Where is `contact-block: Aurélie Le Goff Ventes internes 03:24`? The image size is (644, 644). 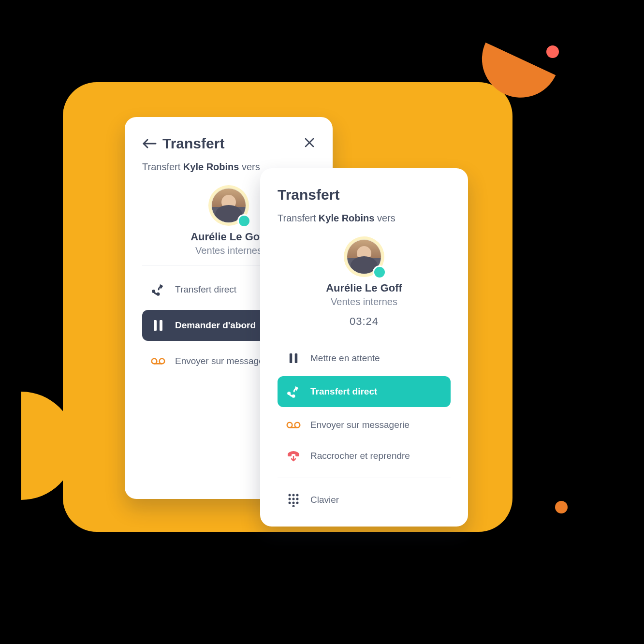
contact-block: Aurélie Le Goff Ventes internes 03:24 is located at coordinates (364, 287).